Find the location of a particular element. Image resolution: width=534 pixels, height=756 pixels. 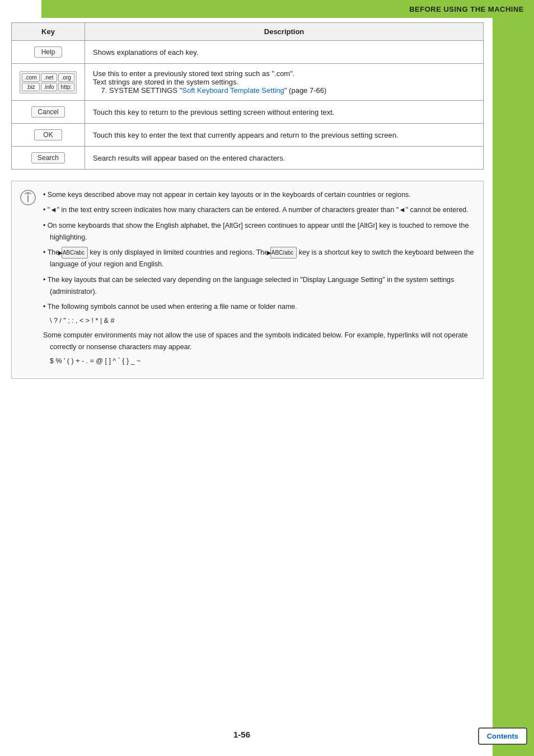

desc-cell-search: Search results will appear based on the … is located at coordinates (284, 158).